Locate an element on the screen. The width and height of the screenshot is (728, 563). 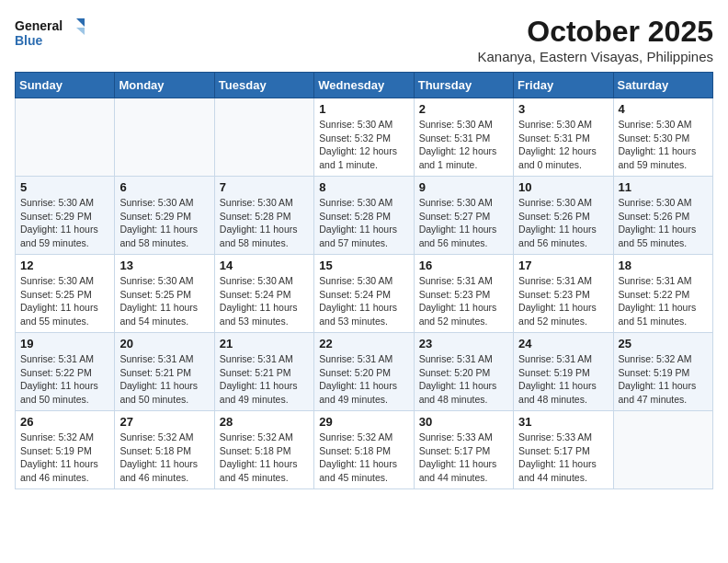
calendar-day-cell: 27Sunrise: 5:32 AM Sunset: 5:18 PM Dayli… is located at coordinates (165, 451).